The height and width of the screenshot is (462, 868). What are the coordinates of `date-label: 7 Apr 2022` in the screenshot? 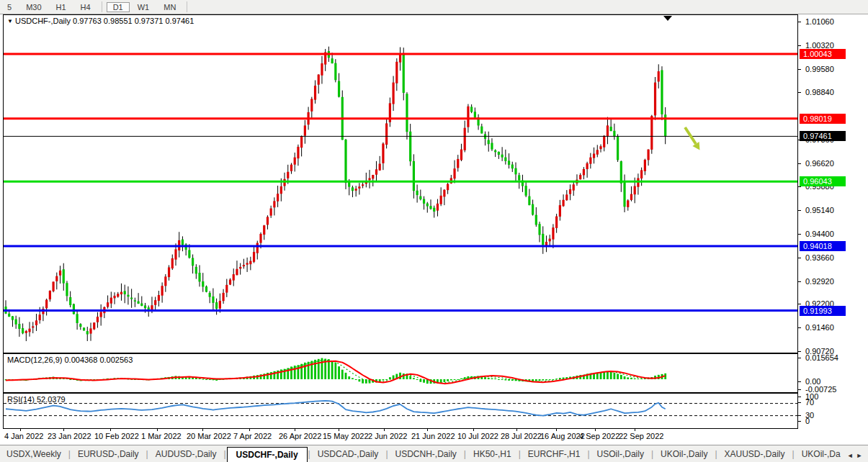 It's located at (252, 436).